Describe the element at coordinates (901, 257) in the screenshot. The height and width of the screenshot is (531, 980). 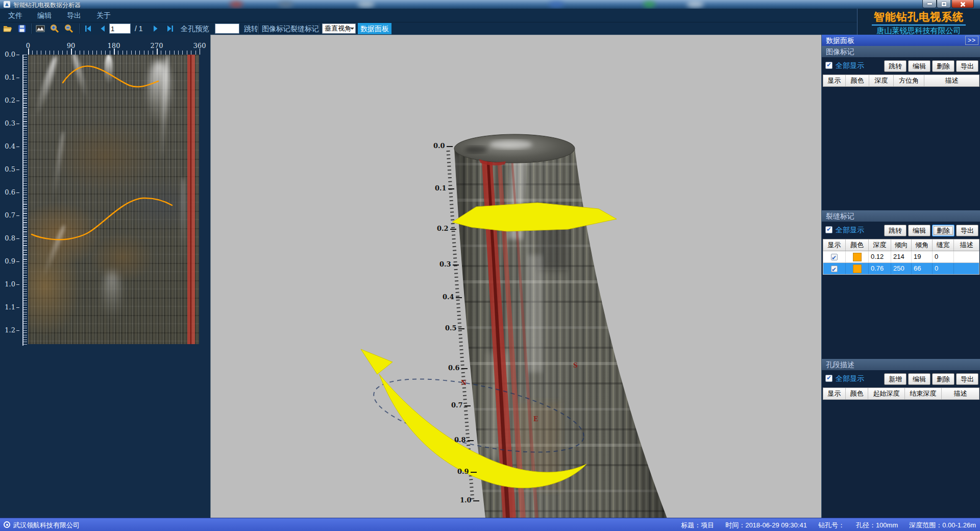
I see `fracture-row: 0.12 214 19 0` at that location.